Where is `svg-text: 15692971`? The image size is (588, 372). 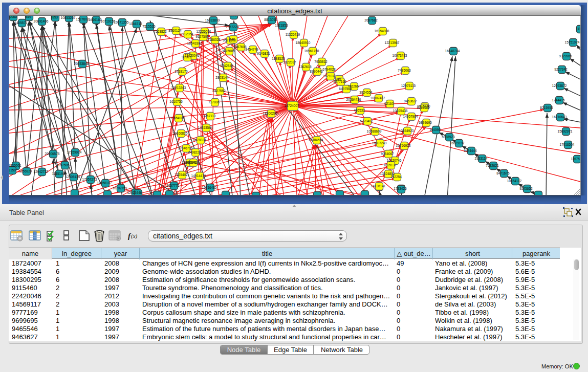
svg-text: 15692971 is located at coordinates (565, 131).